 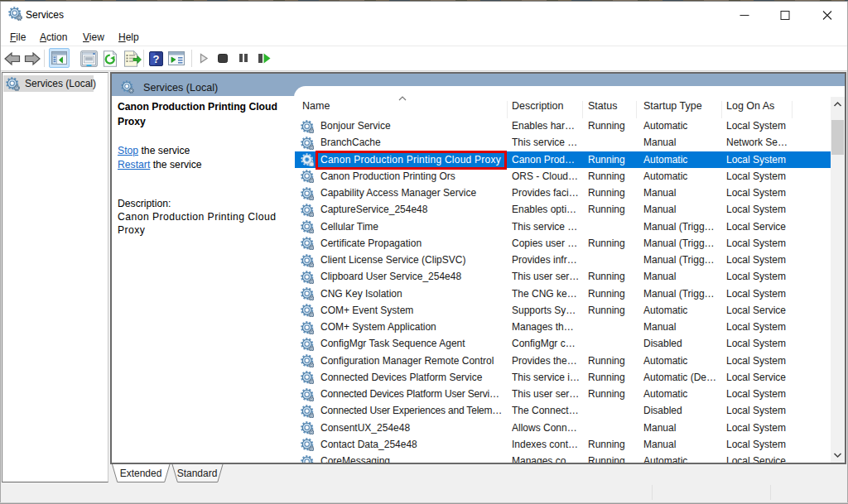 I want to click on svg-text: Extended, so click(x=141, y=473).